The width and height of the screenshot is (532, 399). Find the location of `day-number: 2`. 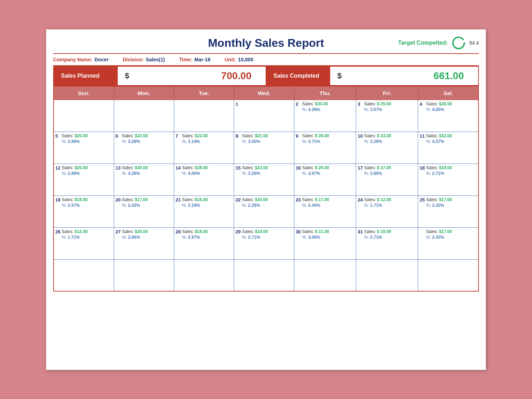

day-number: 2 is located at coordinates (299, 116).